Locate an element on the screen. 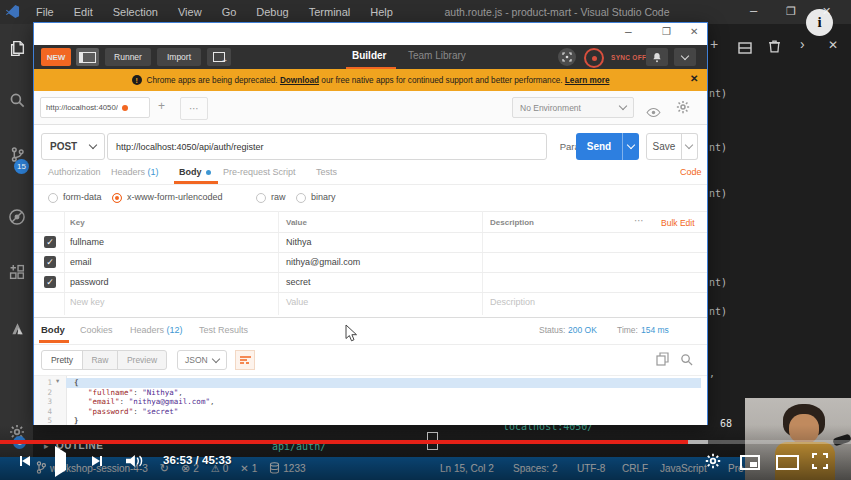 The height and width of the screenshot is (480, 851). menu-file: File is located at coordinates (45, 12).